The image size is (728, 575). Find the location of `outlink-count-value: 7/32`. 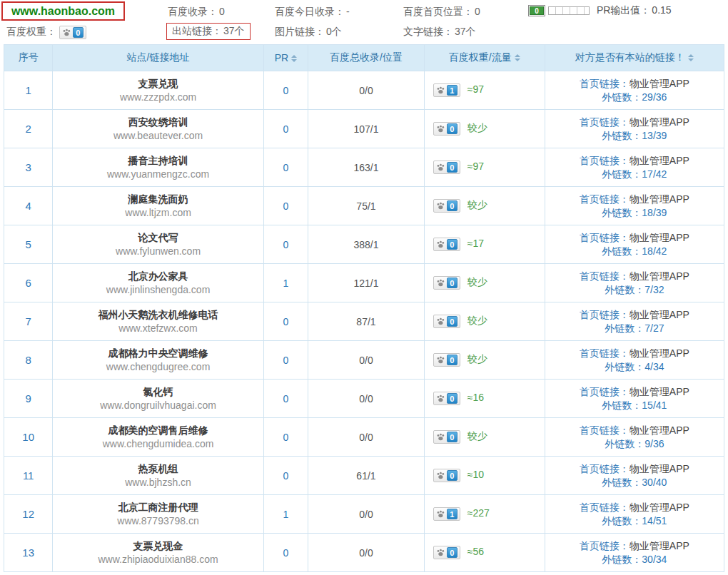

outlink-count-value: 7/32 is located at coordinates (654, 290).